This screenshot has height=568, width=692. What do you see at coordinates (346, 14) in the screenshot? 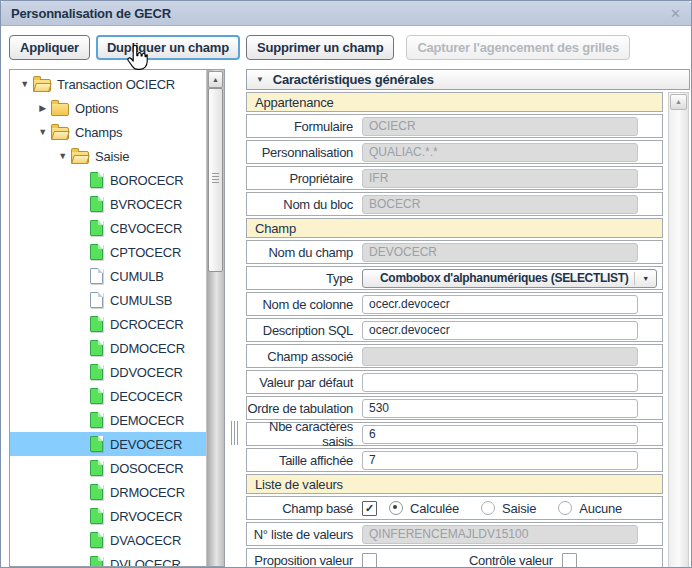
I see `title-bar: Personnalisation de GECR ✕` at bounding box center [346, 14].